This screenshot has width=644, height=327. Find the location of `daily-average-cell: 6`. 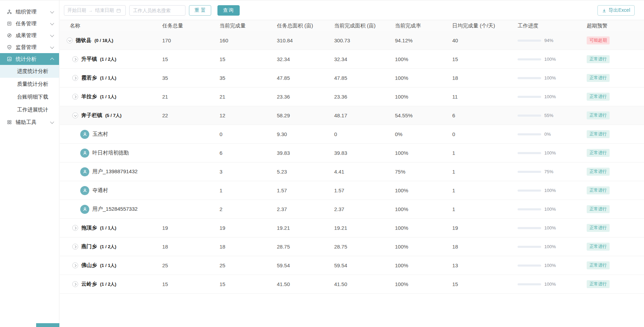

daily-average-cell: 6 is located at coordinates (485, 115).